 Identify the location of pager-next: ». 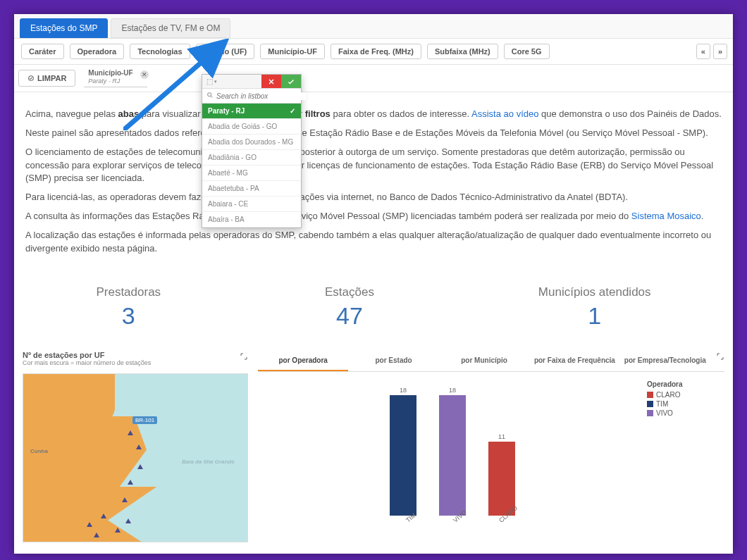
(720, 51).